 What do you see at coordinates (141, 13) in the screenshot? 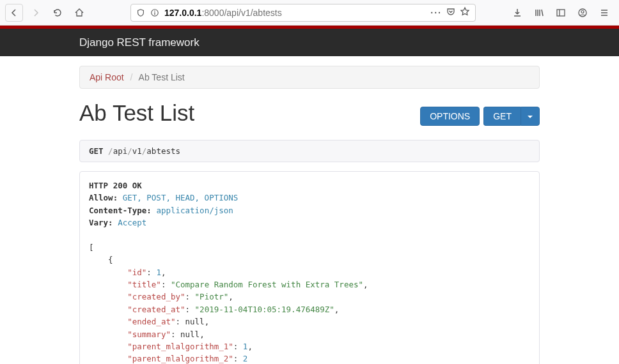
I see `shield-icon` at bounding box center [141, 13].